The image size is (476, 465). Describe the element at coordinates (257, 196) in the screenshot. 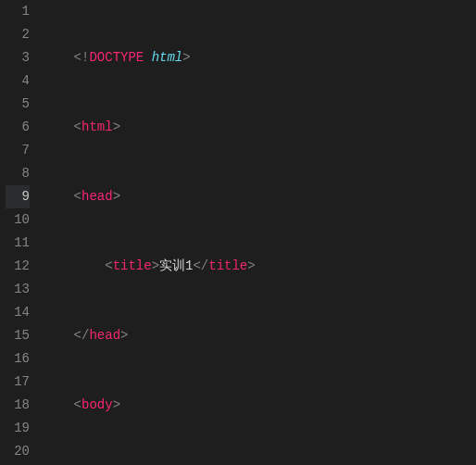

I see `code-line: <head>` at that location.